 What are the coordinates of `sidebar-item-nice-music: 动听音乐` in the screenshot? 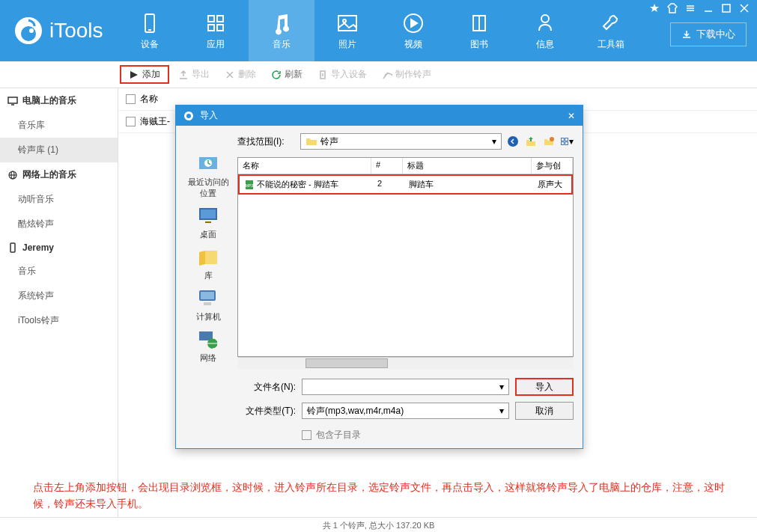 It's located at (58, 199).